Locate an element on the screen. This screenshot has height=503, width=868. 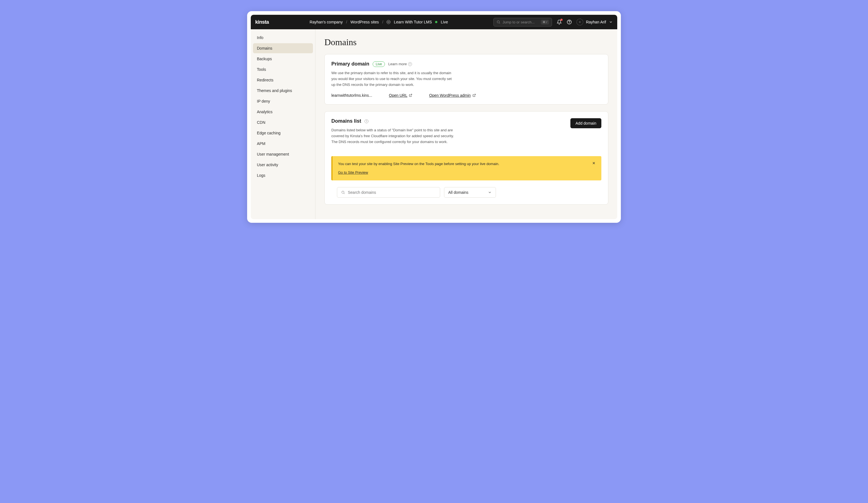
primary-domain-value: learnwithtutorlms.kins... is located at coordinates (352, 95).